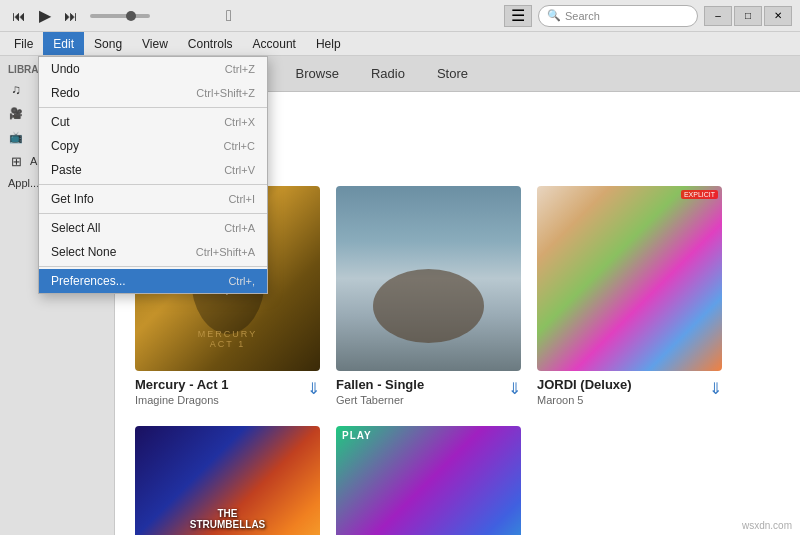 Image resolution: width=800 pixels, height=535 pixels. Describe the element at coordinates (422, 400) in the screenshot. I see `album-artist-fallen: Gert Taberner` at that location.